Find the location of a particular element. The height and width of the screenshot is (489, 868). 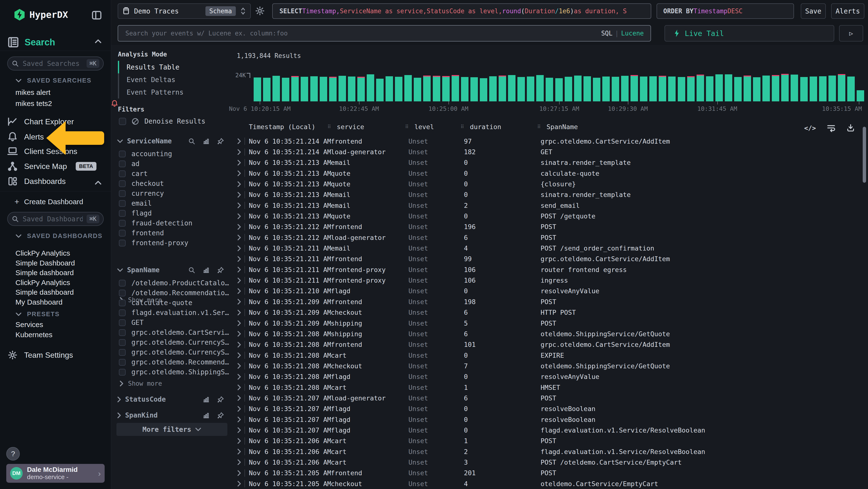

denoise-results-checkbox-row: Denoise Results is located at coordinates (162, 121).